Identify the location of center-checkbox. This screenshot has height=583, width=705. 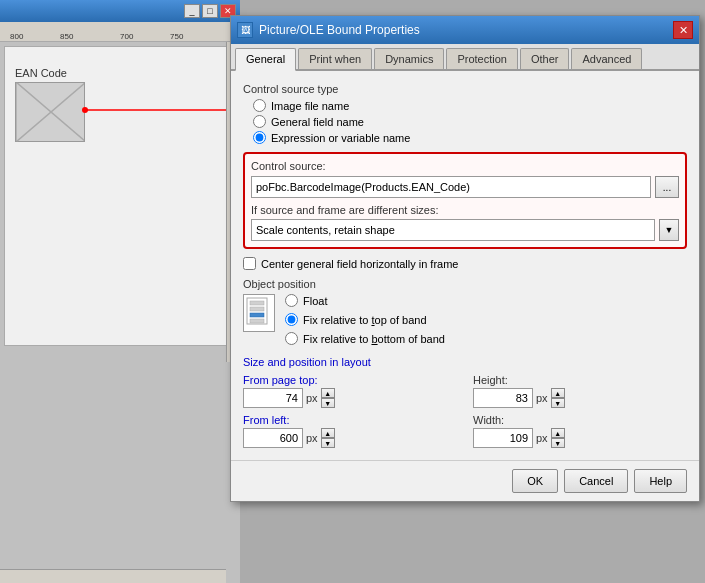
(250, 264).